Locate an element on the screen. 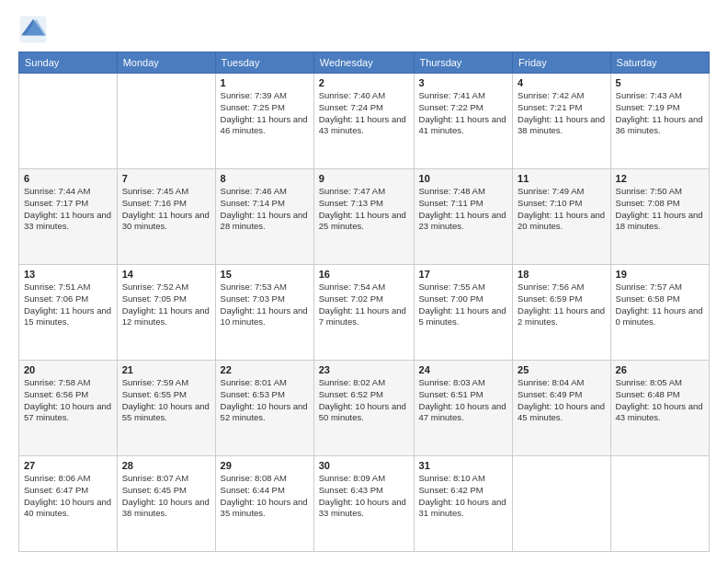  calendar-cell: 24Sunrise: 8:03 AM Sunset: 6:51 PM Dayli… is located at coordinates (463, 408).